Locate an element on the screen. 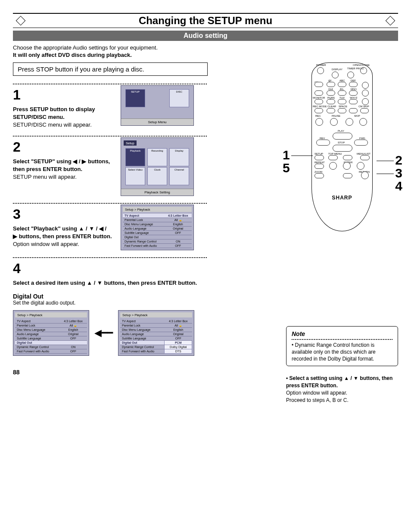 Image resolution: width=411 pixels, height=532 pixels. cmskip-button is located at coordinates (364, 111).